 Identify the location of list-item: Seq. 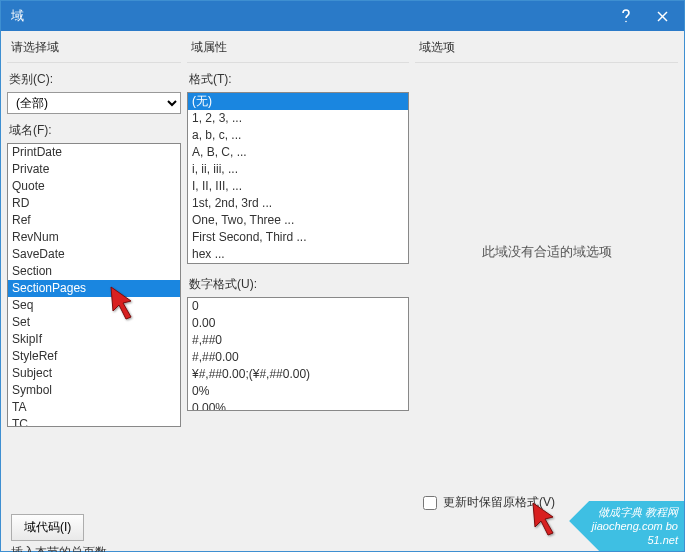
(94, 306).